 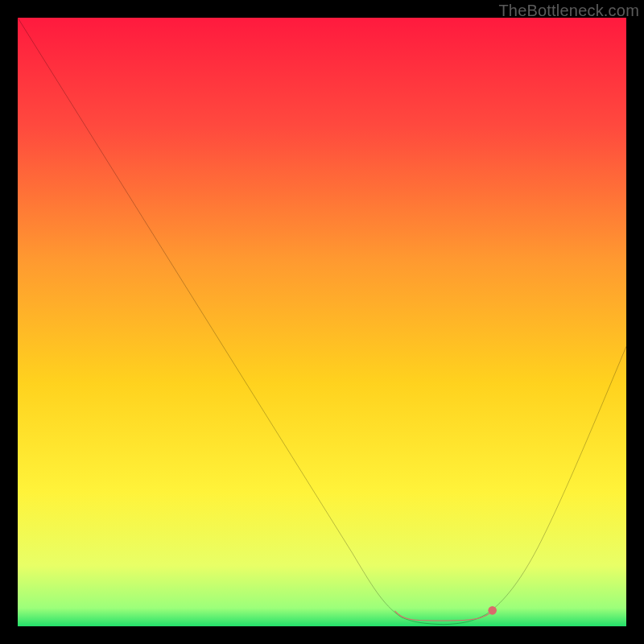 I want to click on watermark-text: TheBottleneck.com, so click(x=568, y=11).